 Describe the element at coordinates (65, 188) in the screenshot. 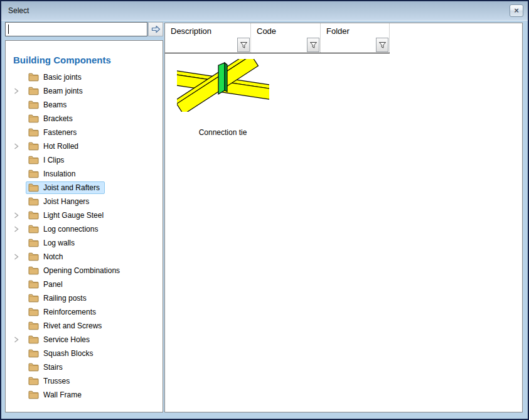

I see `tree-item: Joist and Rafters` at that location.